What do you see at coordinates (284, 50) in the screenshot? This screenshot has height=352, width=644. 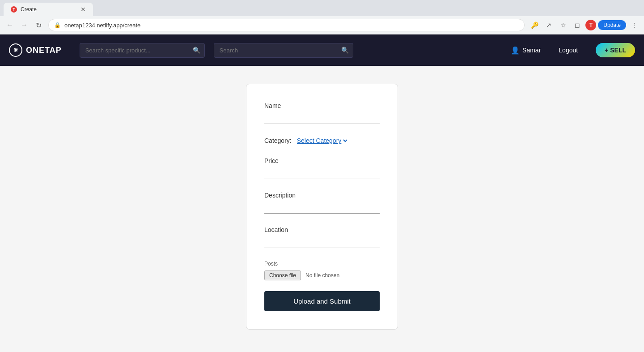 I see `navbar-search-main: 🔍` at bounding box center [284, 50].